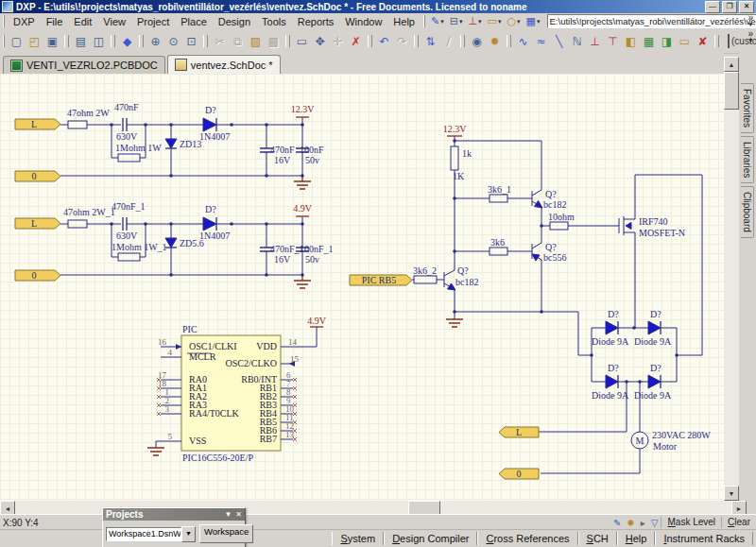 The height and width of the screenshot is (547, 756). I want to click on line-icon: ╲, so click(559, 42).